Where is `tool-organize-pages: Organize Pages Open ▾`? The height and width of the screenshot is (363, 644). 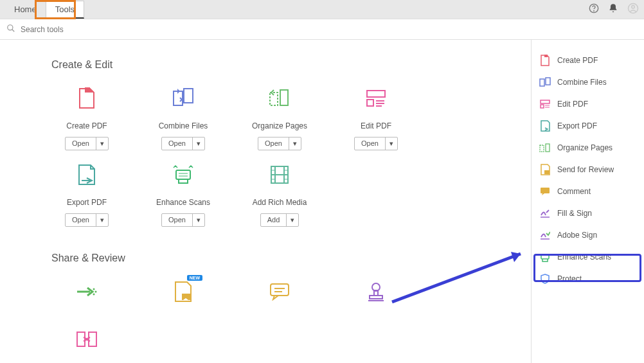
tool-organize-pages: Organize Pages Open ▾ is located at coordinates (280, 118).